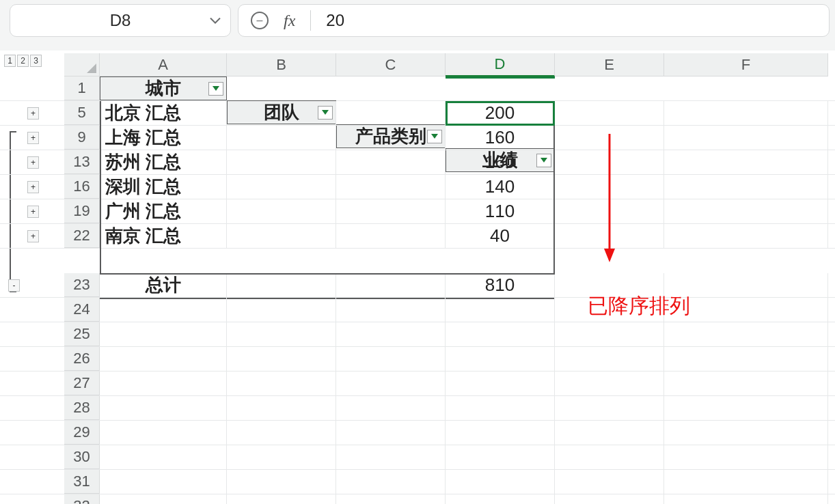 The width and height of the screenshot is (835, 504). What do you see at coordinates (163, 236) in the screenshot?
I see `cell-city: 南京 汇总` at bounding box center [163, 236].